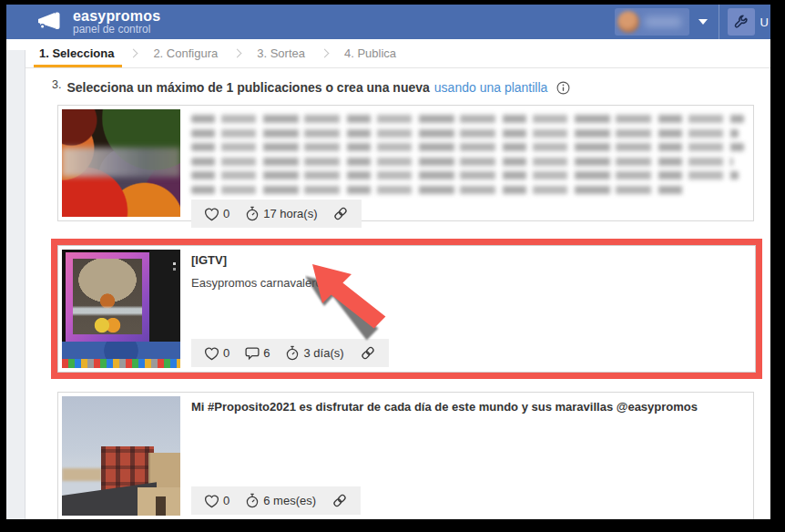  Describe the element at coordinates (121, 351) in the screenshot. I see `blue-banner` at that location.